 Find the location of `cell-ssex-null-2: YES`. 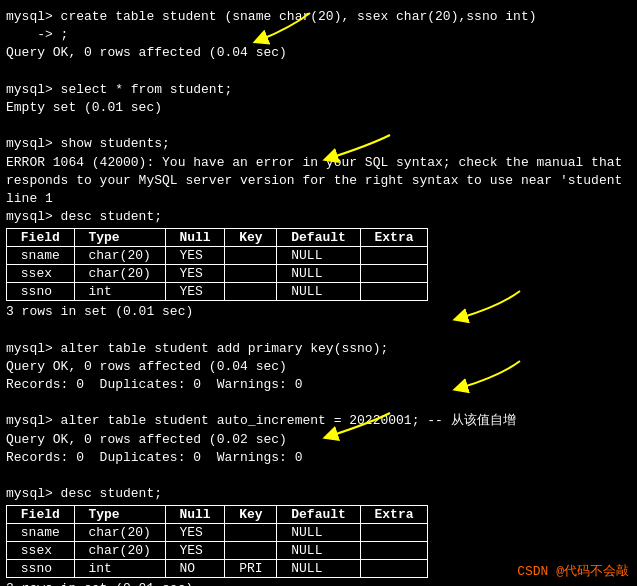

cell-ssex-null-2: YES is located at coordinates (195, 551).